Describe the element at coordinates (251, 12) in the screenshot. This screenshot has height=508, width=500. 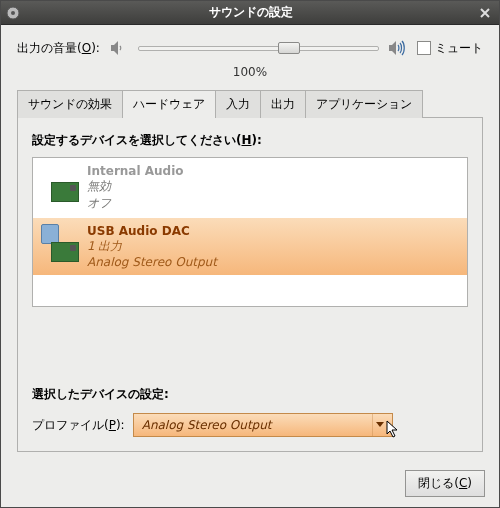
I see `window-title: サウンドの設定` at that location.